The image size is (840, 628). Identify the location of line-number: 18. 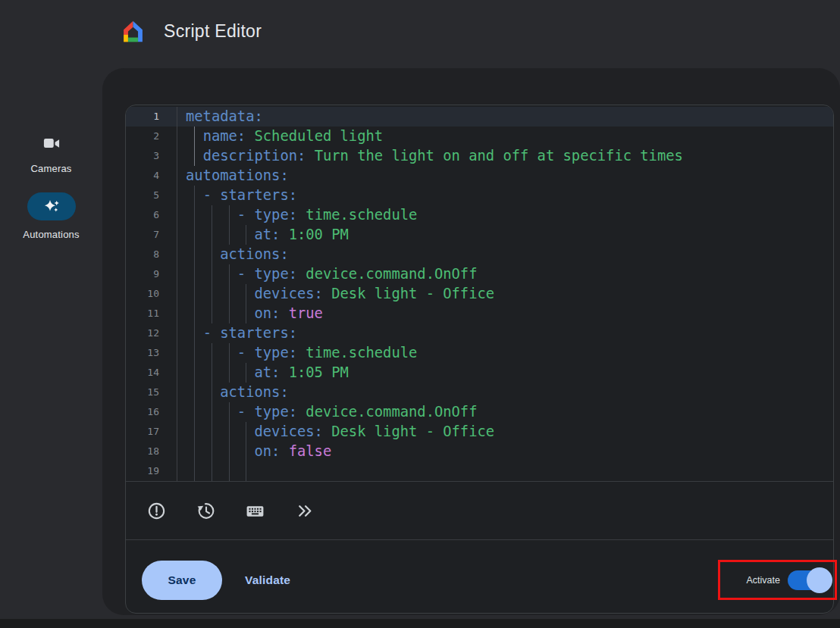
(152, 451).